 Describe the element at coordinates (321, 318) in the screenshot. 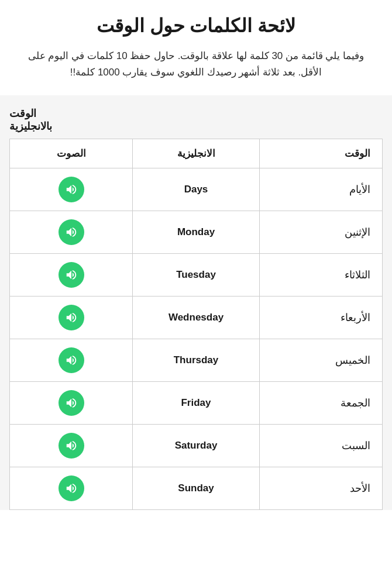

I see `arabic-word: الأربعاء` at that location.